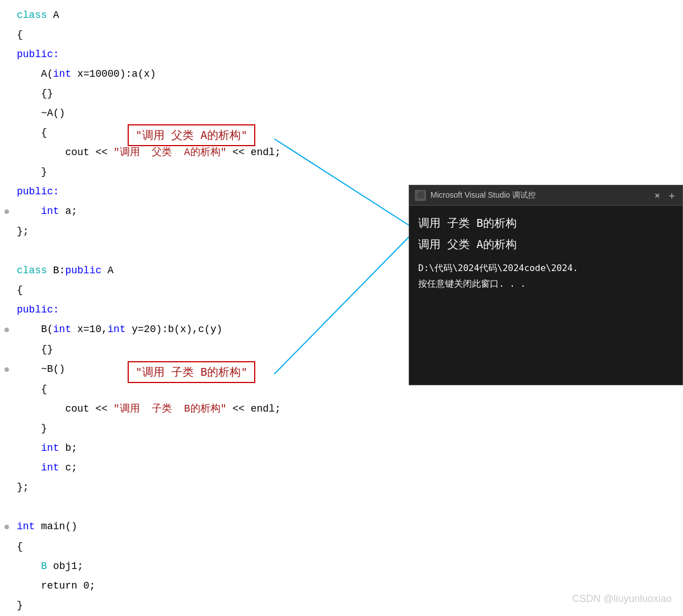 This screenshot has width=683, height=616. I want to click on code-line-30: return 0;, so click(202, 586).